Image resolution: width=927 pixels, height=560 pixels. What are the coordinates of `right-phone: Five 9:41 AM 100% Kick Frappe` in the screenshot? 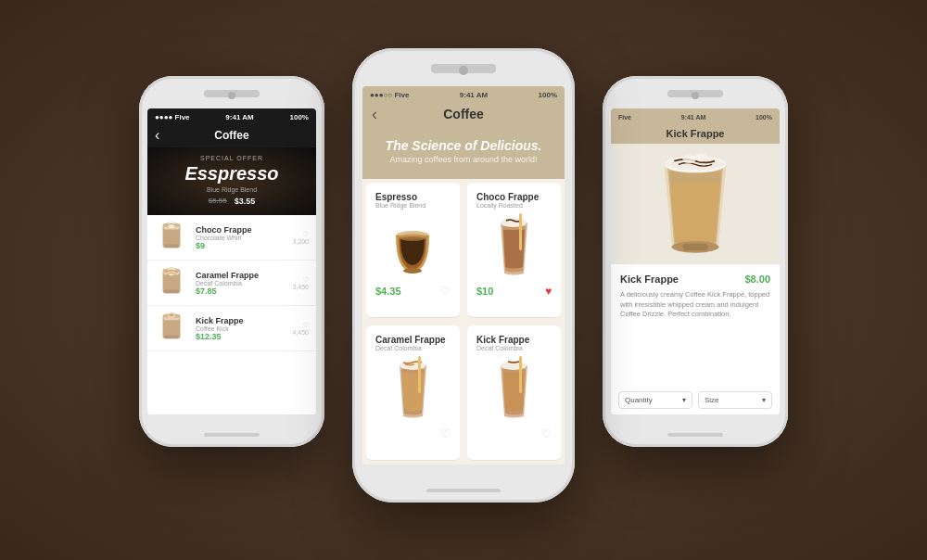 It's located at (695, 261).